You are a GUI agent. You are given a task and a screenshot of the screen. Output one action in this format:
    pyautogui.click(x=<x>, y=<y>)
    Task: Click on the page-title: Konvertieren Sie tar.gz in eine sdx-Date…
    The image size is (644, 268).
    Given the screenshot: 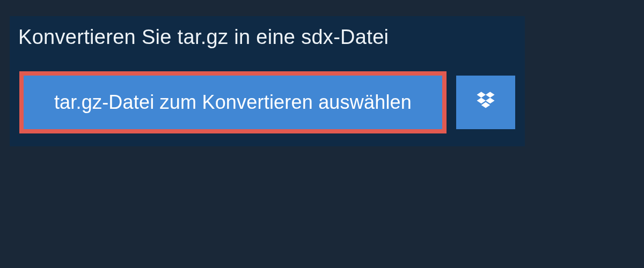 What is the action you would take?
    pyautogui.click(x=207, y=39)
    